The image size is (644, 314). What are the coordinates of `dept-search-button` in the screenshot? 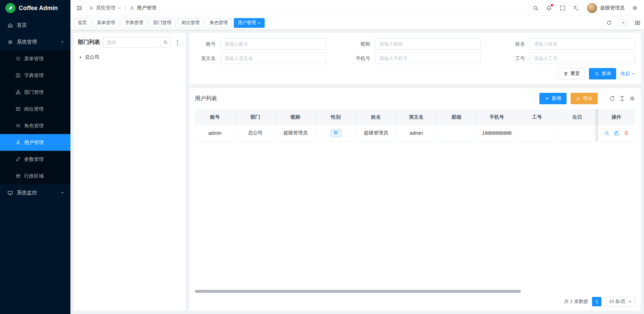 It's located at (165, 42).